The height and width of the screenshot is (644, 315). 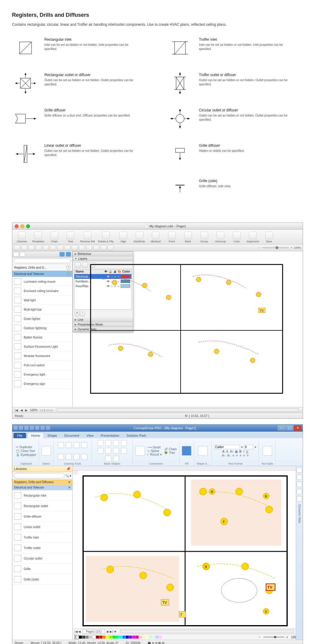 What do you see at coordinates (42, 537) in the screenshot?
I see `shape-item: Troffer inlet` at bounding box center [42, 537].